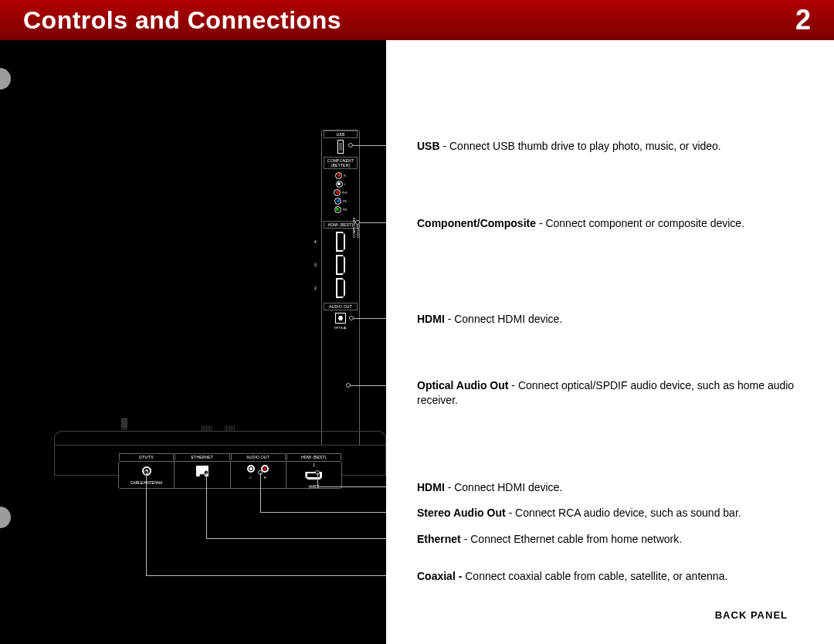 The height and width of the screenshot is (644, 834). What do you see at coordinates (124, 424) in the screenshot?
I see `stand-screw-icon` at bounding box center [124, 424].